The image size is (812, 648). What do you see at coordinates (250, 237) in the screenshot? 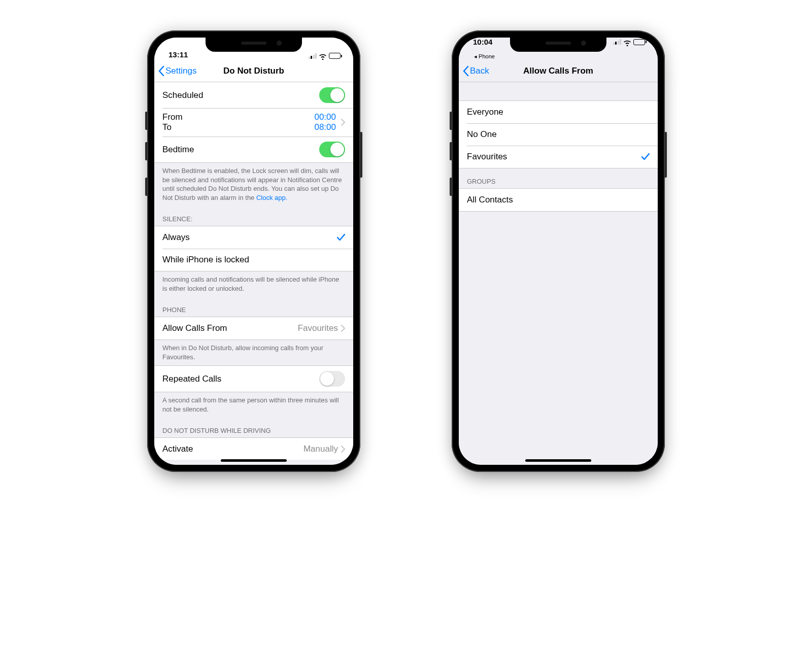
I see `silence-always-label: Always` at bounding box center [250, 237].